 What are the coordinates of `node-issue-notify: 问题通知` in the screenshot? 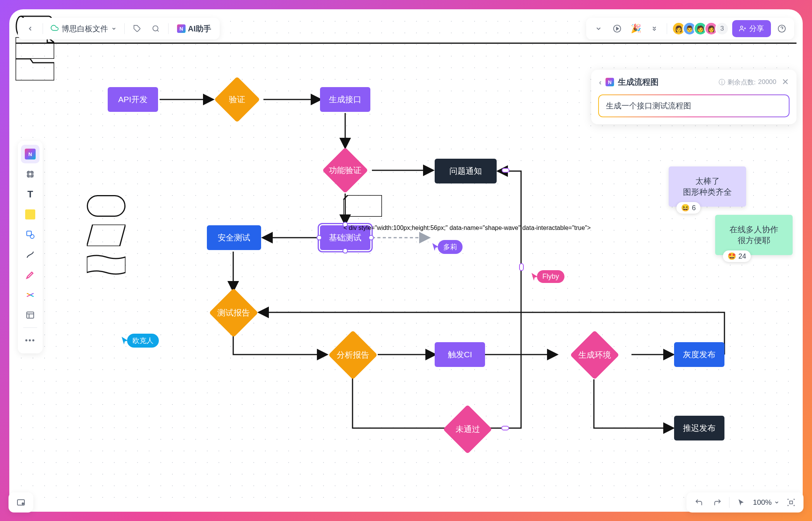 It's located at (466, 171).